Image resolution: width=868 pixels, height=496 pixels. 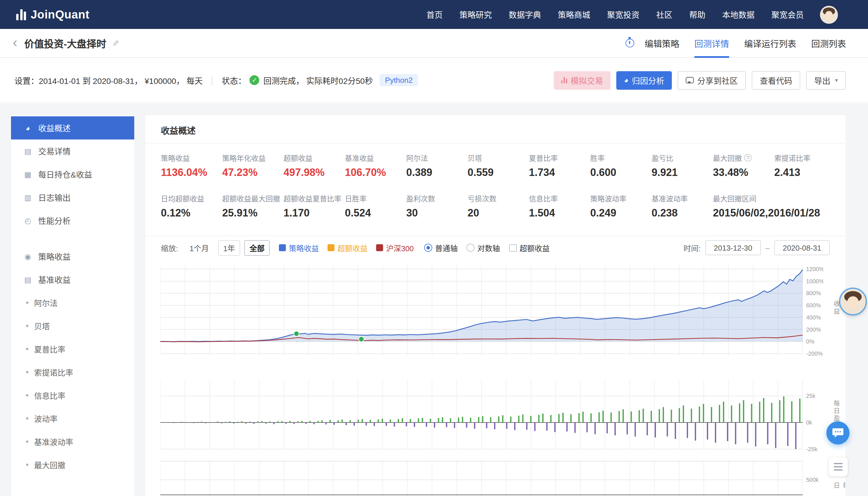 What do you see at coordinates (21, 14) in the screenshot?
I see `logo-bars-icon` at bounding box center [21, 14].